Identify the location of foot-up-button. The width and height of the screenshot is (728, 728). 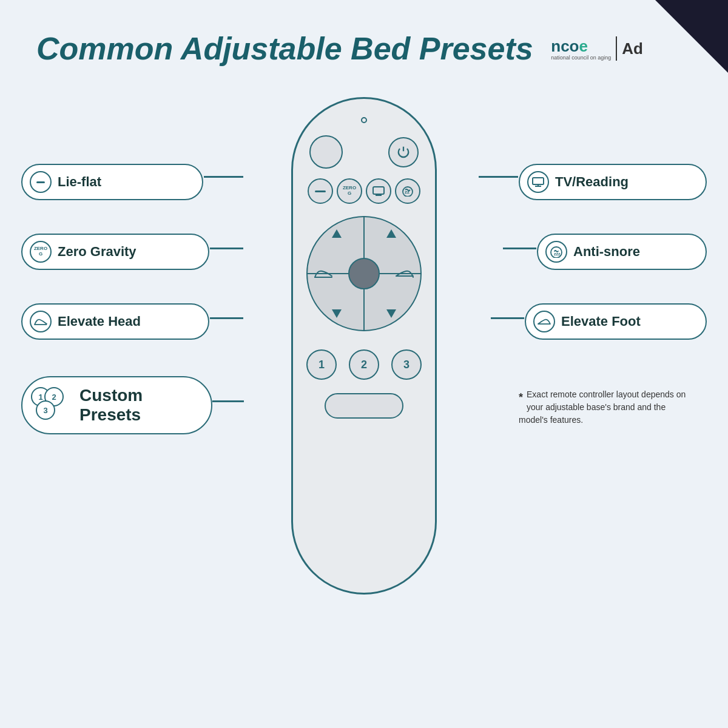
(391, 234).